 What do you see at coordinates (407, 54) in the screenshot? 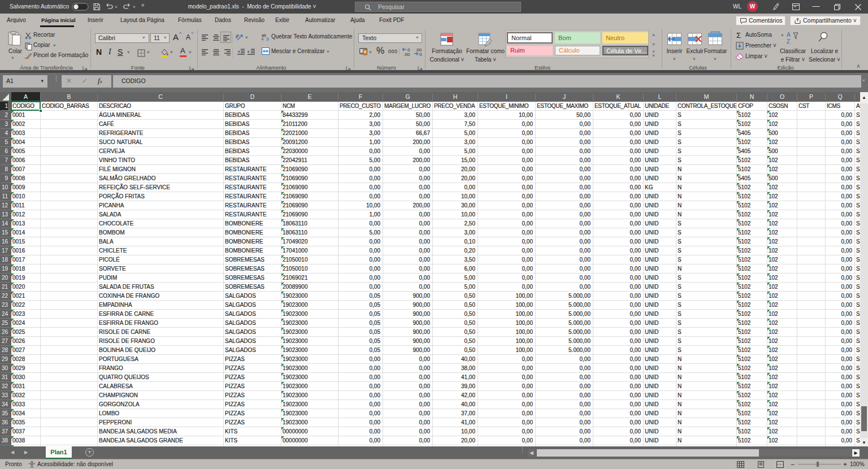
I see `svg-text: .00` at bounding box center [407, 54].